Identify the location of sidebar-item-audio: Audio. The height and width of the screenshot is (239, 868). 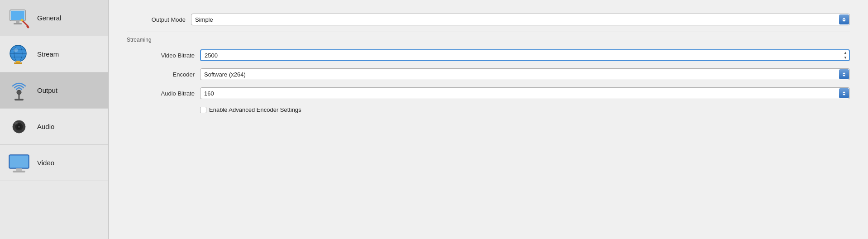
(54, 127).